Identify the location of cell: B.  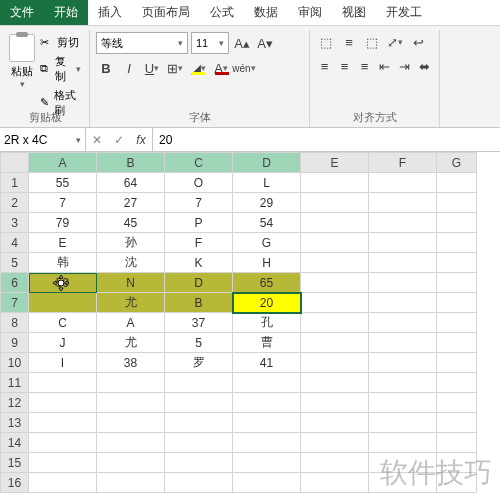
(199, 303).